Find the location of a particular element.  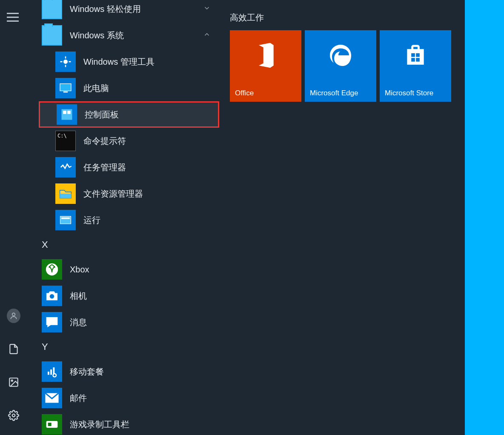

item-mail: 邮件 is located at coordinates (127, 398).